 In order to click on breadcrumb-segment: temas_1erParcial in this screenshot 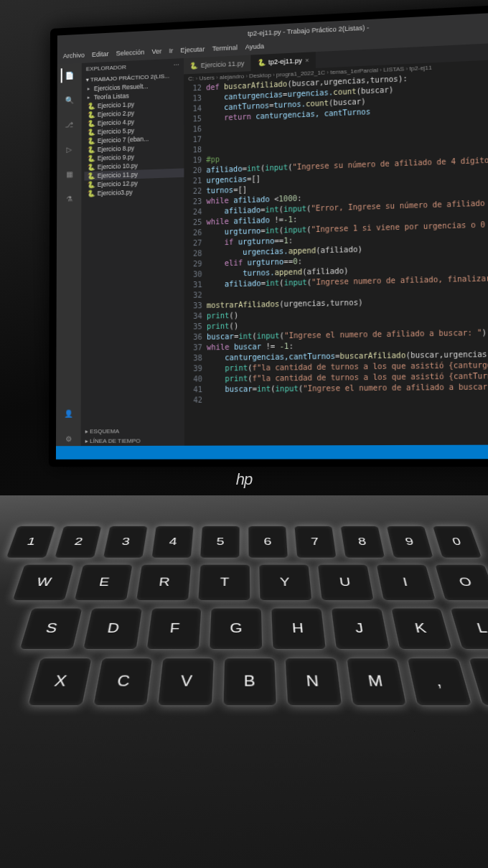, I will do `click(355, 71)`.